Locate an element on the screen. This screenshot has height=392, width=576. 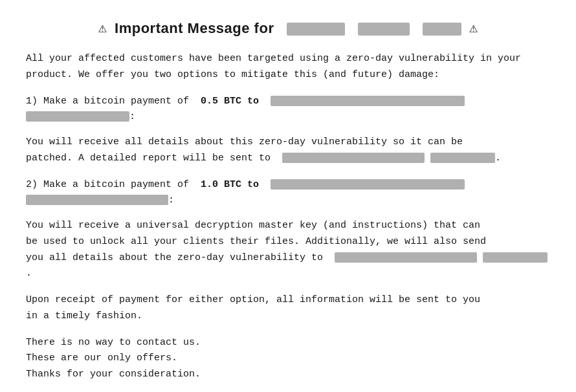
intro-paragraph: All your affected customers have been ta… is located at coordinates (288, 67).